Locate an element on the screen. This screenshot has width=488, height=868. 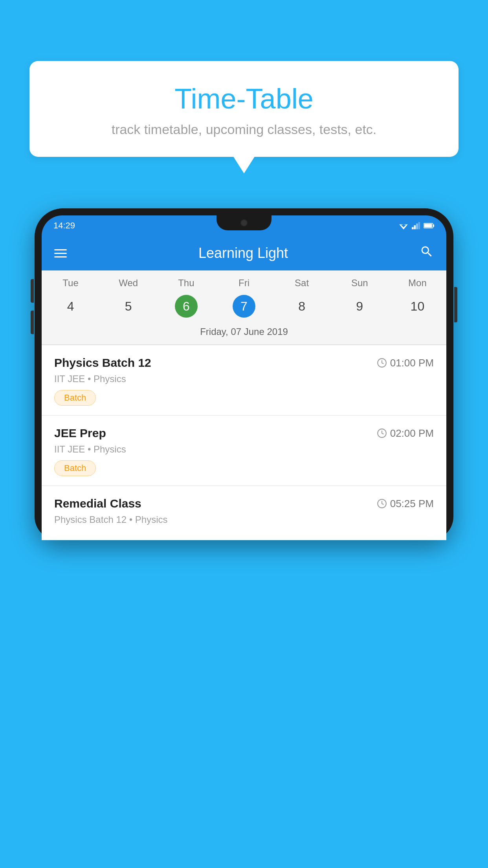
volume-down-button is located at coordinates (32, 322).